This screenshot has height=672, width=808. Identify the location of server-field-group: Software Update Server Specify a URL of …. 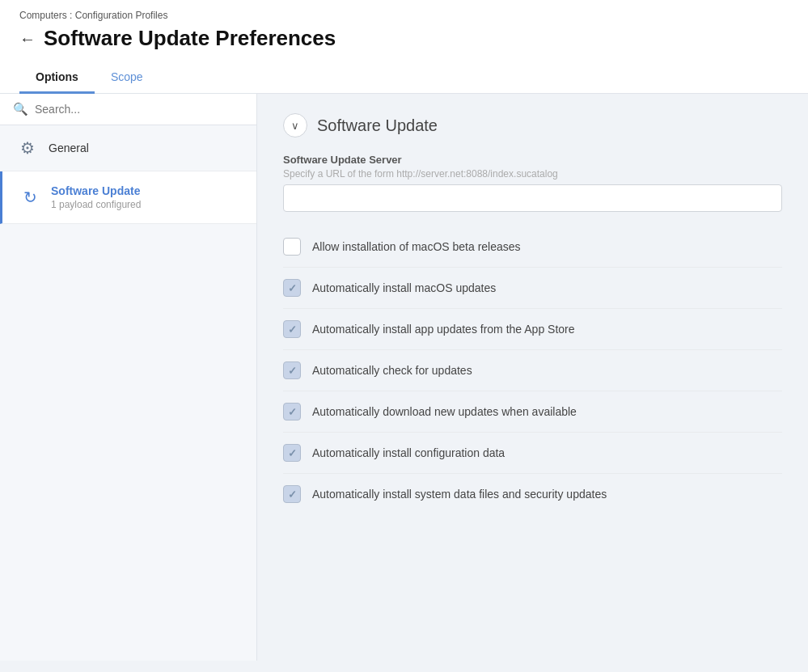
(532, 183).